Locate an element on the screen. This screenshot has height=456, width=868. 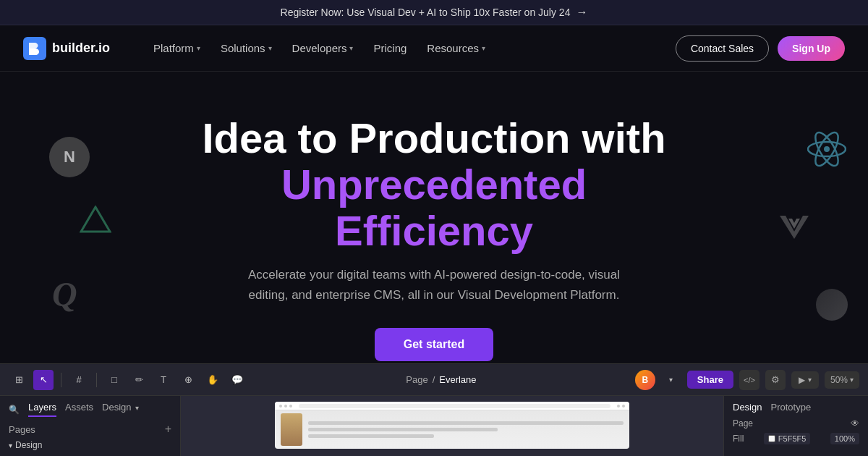
fill-value: F5F5F5 is located at coordinates (787, 439).